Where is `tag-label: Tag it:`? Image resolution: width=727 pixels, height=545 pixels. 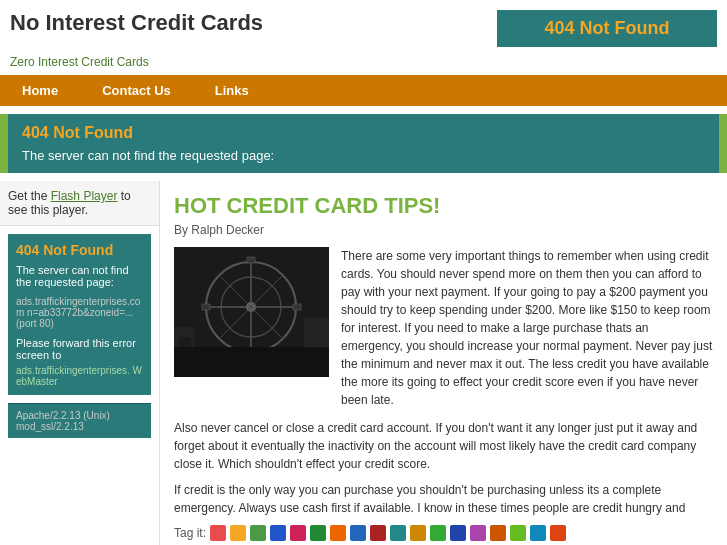 tag-label: Tag it: is located at coordinates (190, 533).